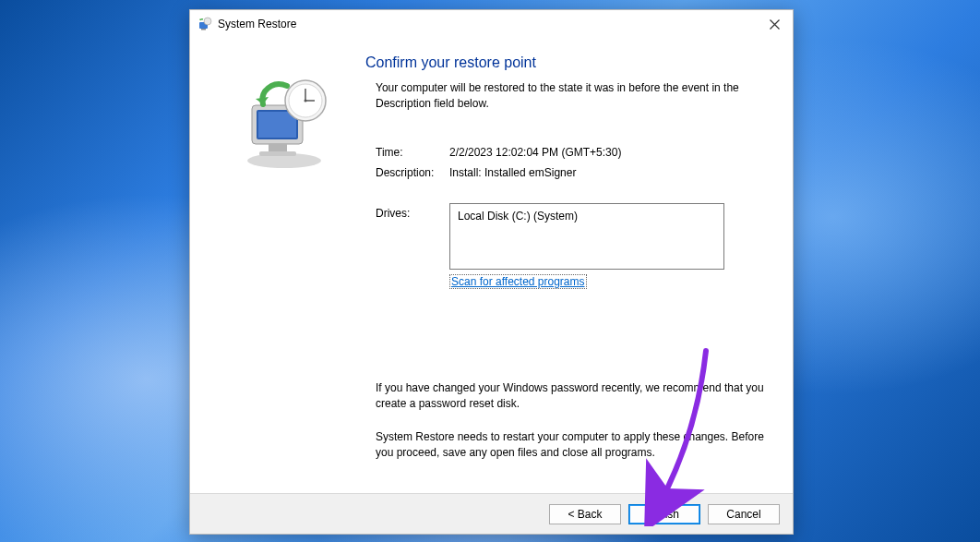  I want to click on drive-item: Local Disk (C:) (System), so click(518, 216).